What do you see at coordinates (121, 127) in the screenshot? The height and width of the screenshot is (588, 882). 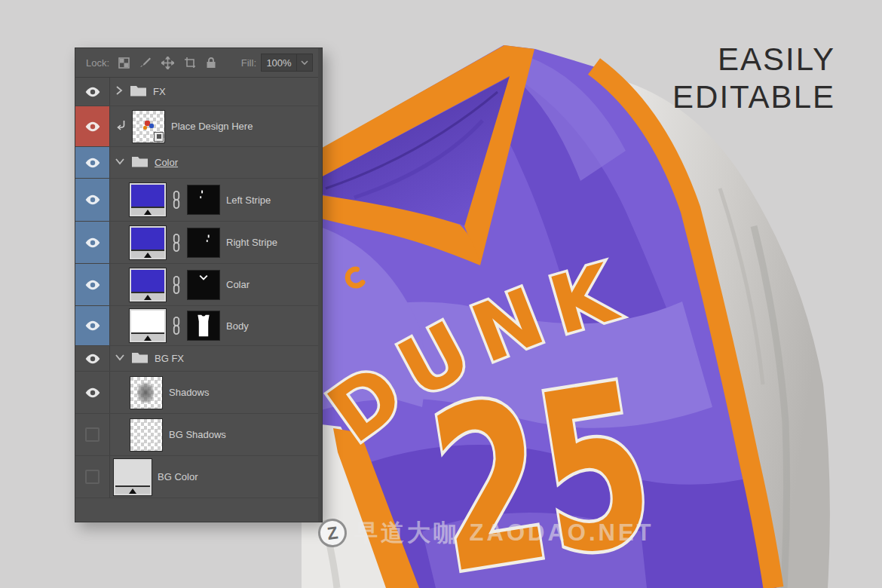 I see `clipping-mask-arrow-icon` at bounding box center [121, 127].